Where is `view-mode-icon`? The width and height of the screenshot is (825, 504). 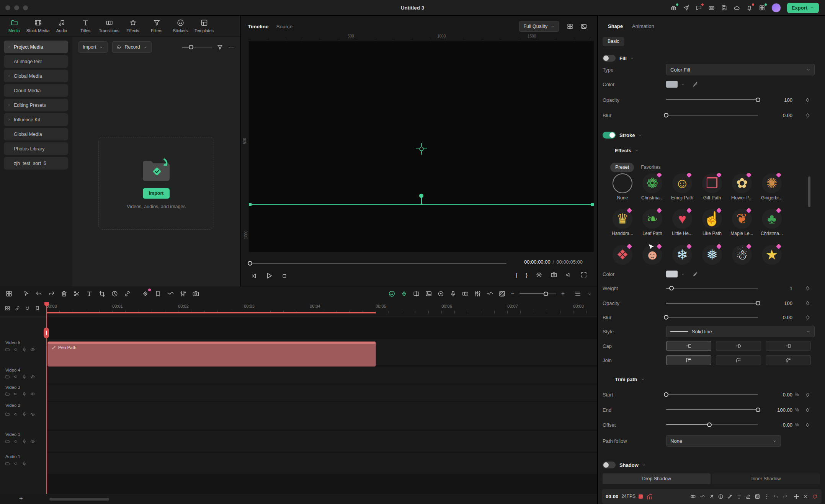
view-mode-icon is located at coordinates (8, 308).